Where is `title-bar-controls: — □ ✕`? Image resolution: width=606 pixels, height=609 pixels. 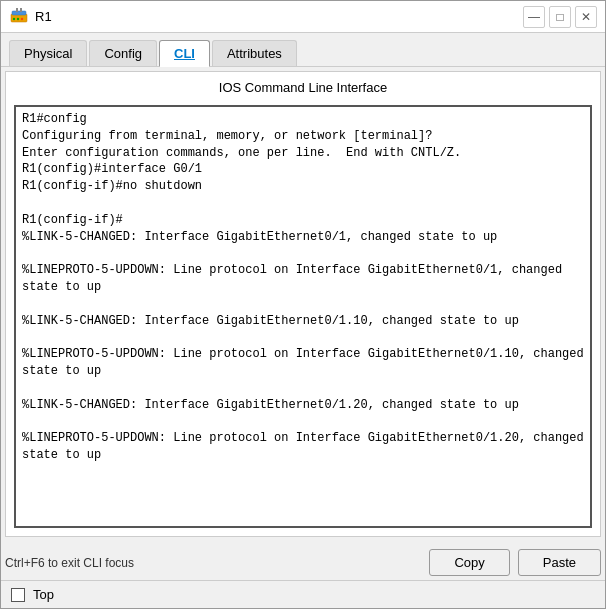 title-bar-controls: — □ ✕ is located at coordinates (560, 17).